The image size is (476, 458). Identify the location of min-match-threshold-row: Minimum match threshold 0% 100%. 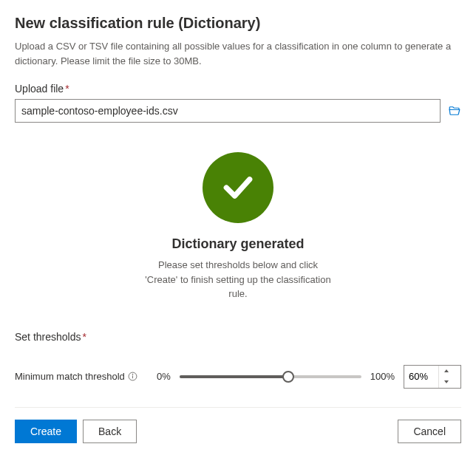
(238, 377).